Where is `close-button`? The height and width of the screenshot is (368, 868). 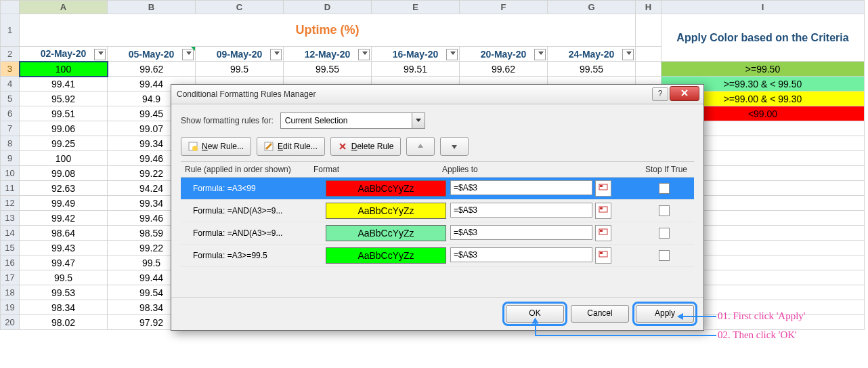
close-button is located at coordinates (685, 94).